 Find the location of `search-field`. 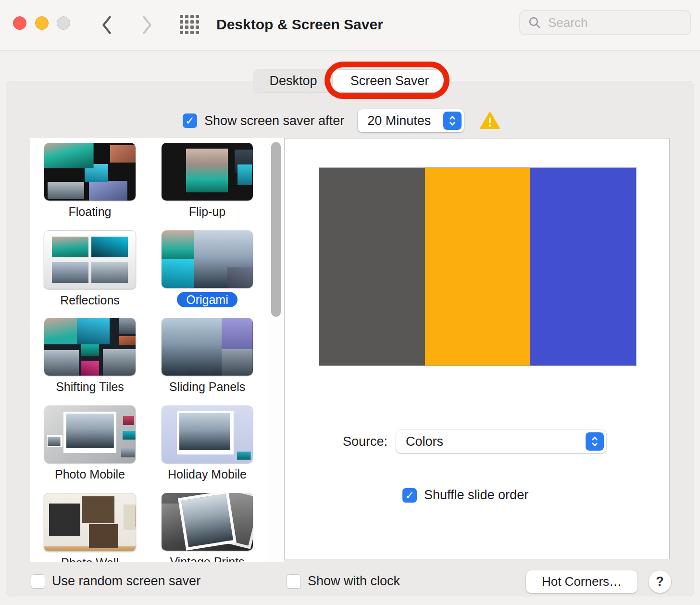

search-field is located at coordinates (605, 23).